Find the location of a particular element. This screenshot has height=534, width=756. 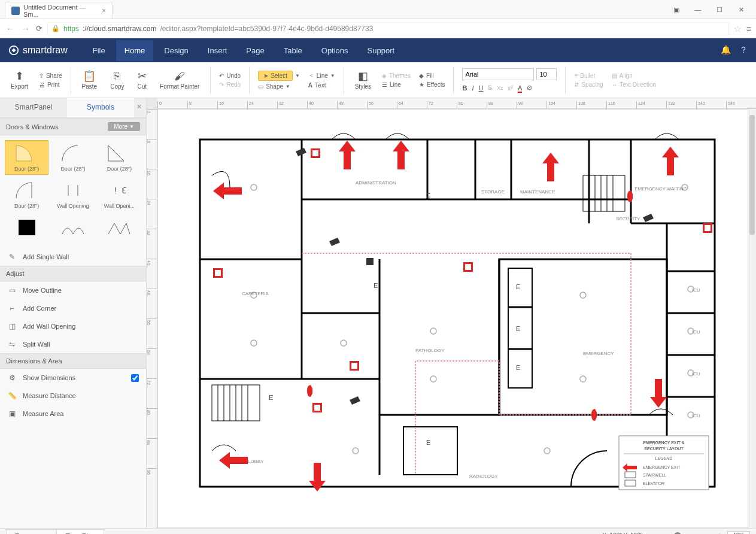

align-button: ▤ Align is located at coordinates (634, 75).